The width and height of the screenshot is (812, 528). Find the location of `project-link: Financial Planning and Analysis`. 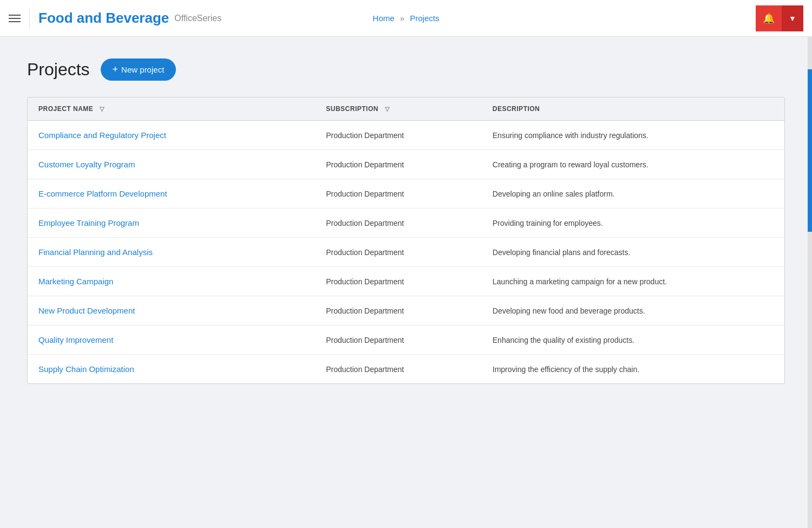

project-link: Financial Planning and Analysis is located at coordinates (95, 252).